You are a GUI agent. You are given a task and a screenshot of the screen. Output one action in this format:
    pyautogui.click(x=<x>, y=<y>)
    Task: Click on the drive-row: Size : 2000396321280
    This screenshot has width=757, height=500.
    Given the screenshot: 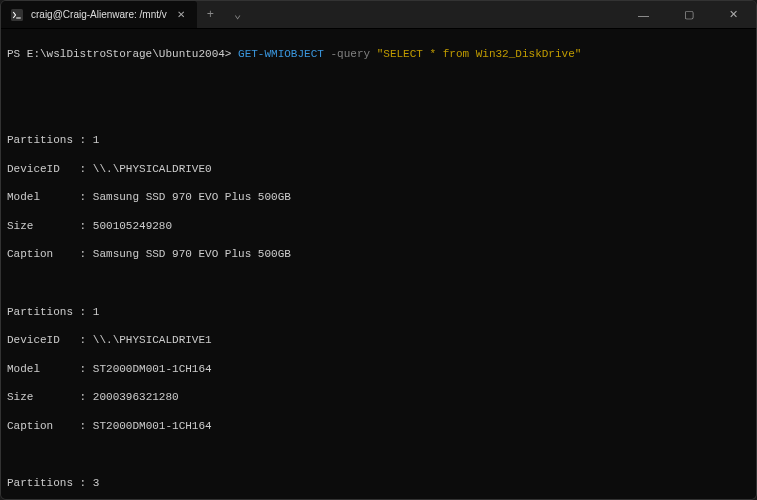 What is the action you would take?
    pyautogui.click(x=378, y=397)
    